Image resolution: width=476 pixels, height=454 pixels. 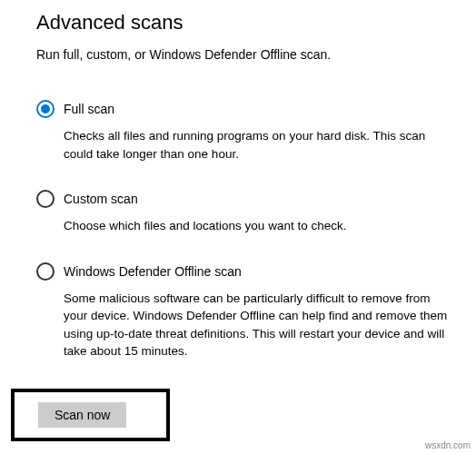 What do you see at coordinates (256, 226) in the screenshot?
I see `option-desc: Choose which files and locations you wan…` at bounding box center [256, 226].